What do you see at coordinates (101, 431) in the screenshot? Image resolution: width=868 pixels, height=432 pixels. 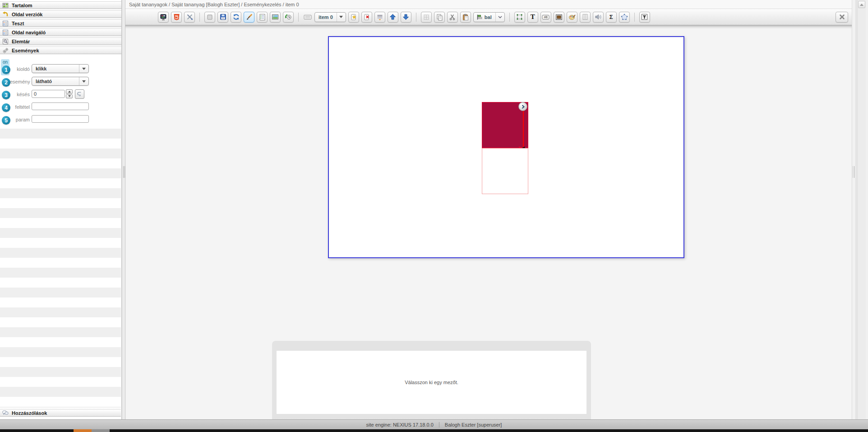 I see `taskbar-segment-gray` at bounding box center [101, 431].